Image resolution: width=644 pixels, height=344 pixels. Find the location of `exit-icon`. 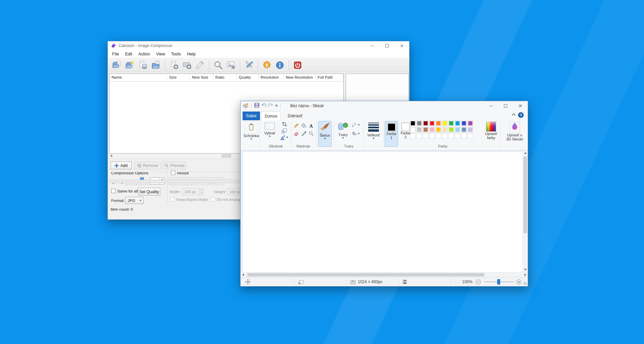

exit-icon is located at coordinates (298, 65).